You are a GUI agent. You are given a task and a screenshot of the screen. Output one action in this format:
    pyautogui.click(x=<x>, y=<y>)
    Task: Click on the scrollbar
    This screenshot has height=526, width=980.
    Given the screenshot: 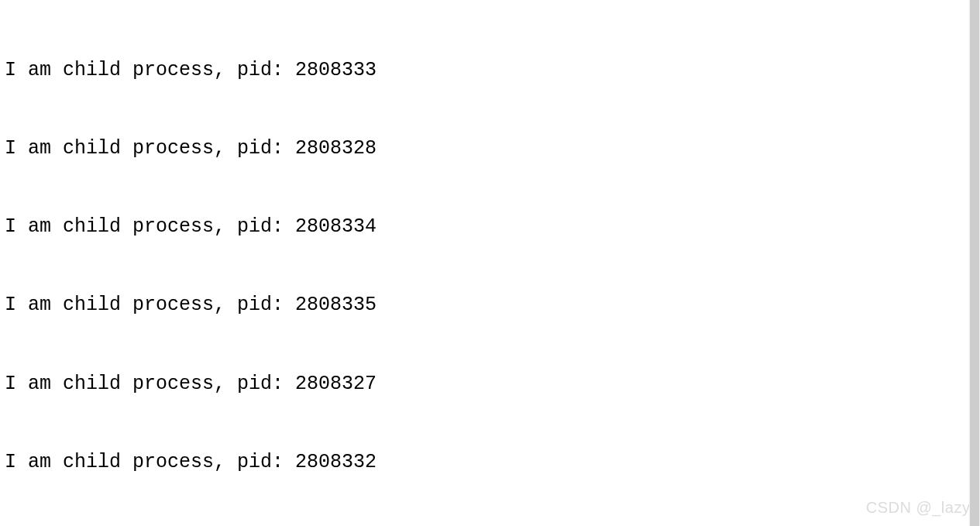 What is the action you would take?
    pyautogui.click(x=975, y=263)
    